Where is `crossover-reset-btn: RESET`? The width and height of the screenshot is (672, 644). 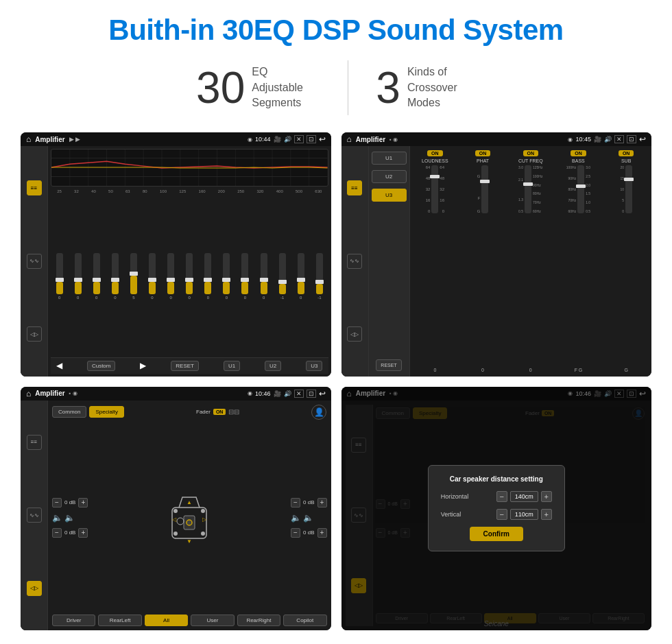
crossover-reset-btn: RESET is located at coordinates (388, 365).